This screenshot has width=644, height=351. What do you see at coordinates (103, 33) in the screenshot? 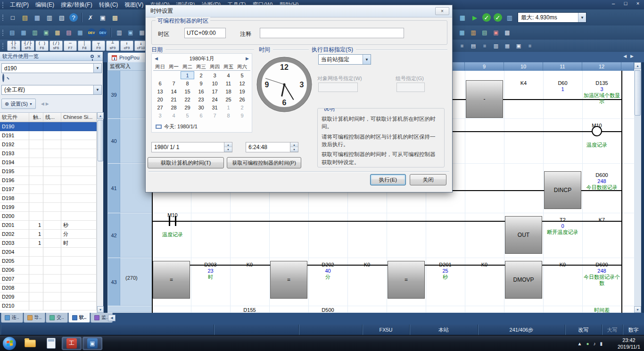
I see `device-monitor-icon: DEV` at bounding box center [103, 33].